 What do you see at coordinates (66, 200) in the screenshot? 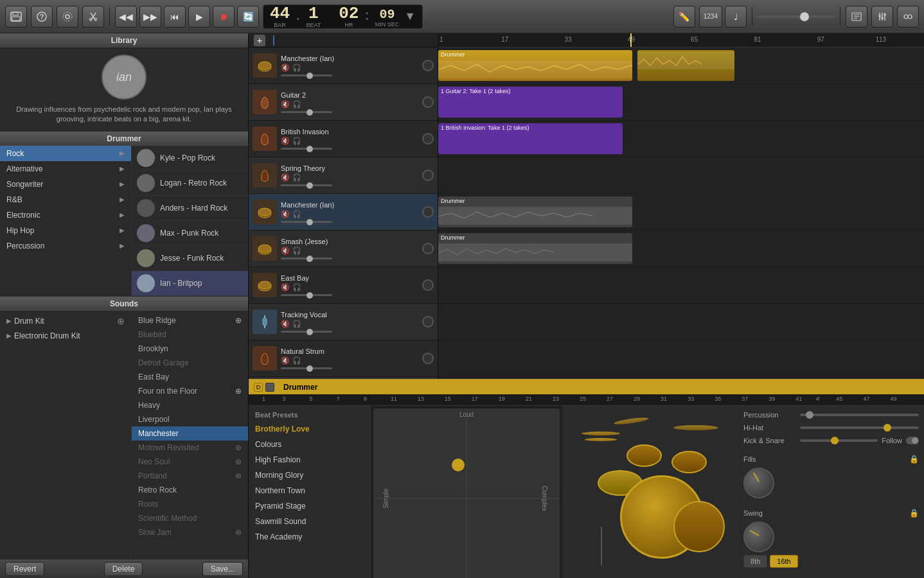
I see `genre-item-rnb: R&B ▶` at bounding box center [66, 200].